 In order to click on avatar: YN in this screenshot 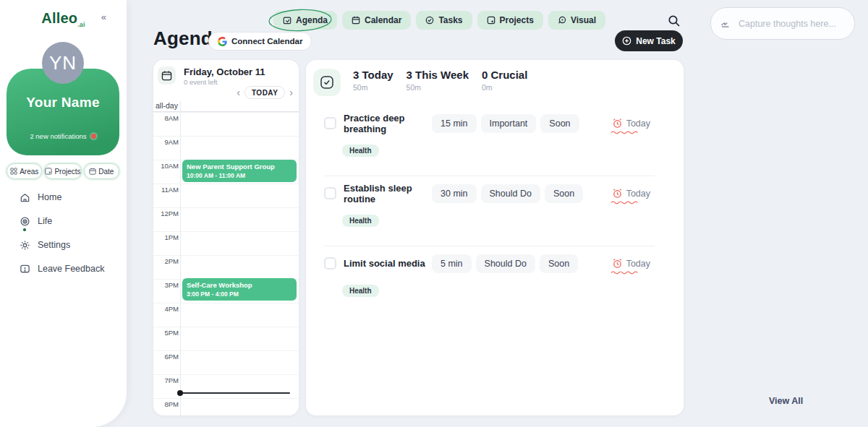, I will do `click(63, 63)`.